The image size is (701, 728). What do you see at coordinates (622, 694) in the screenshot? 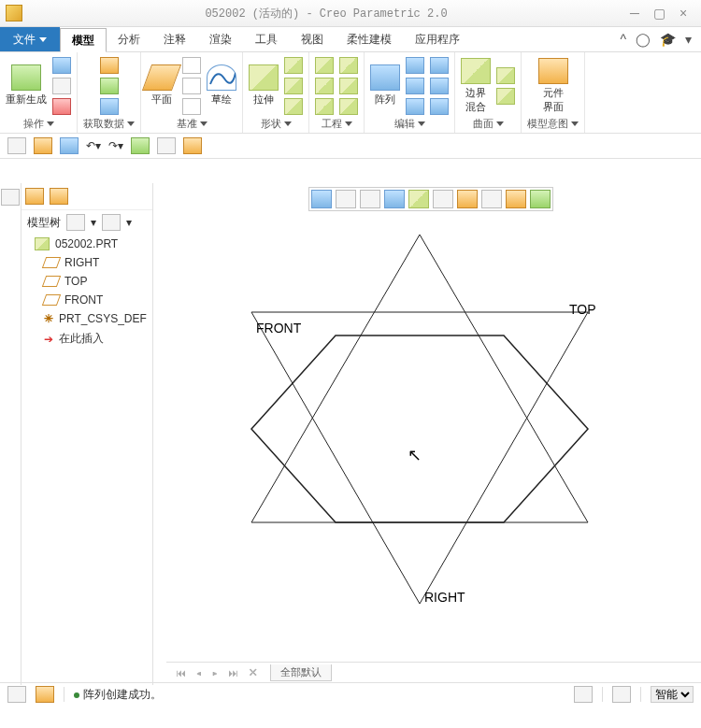
I see `selection-filter-icon` at bounding box center [622, 694].